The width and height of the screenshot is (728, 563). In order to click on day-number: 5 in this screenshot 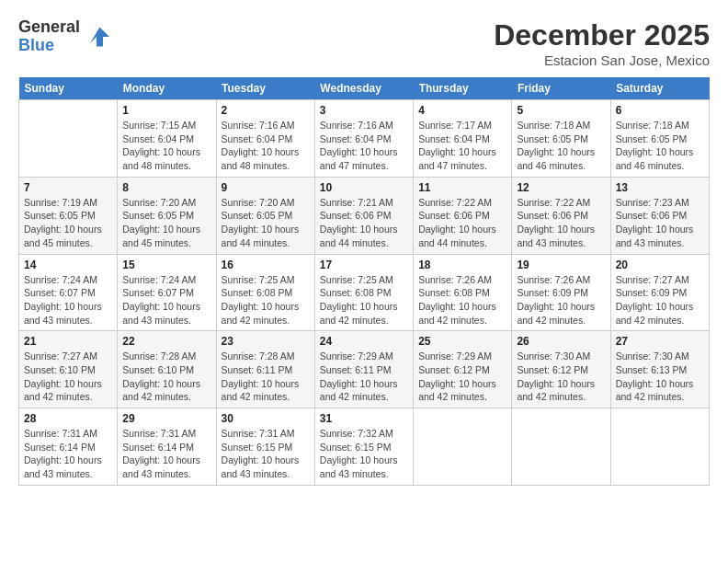, I will do `click(561, 110)`.